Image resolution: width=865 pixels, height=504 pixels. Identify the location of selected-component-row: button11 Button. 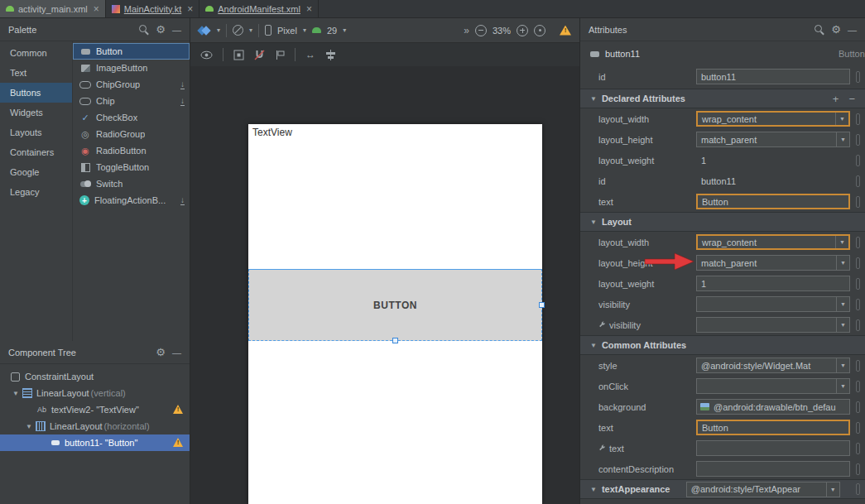
(723, 54).